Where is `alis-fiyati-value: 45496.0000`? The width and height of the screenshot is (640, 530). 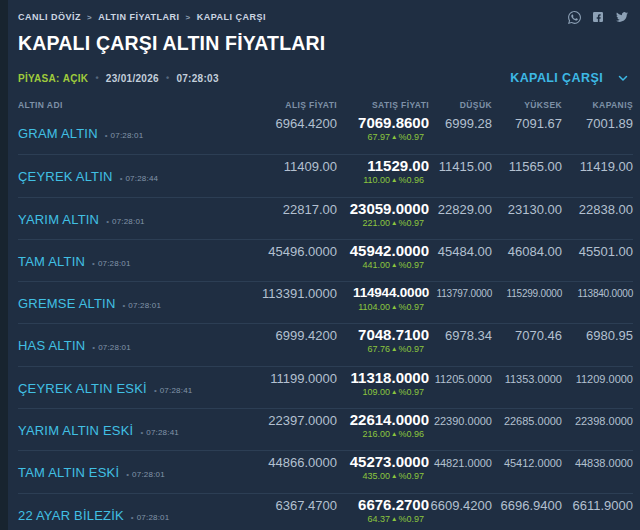
alis-fiyati-value: 45496.0000 is located at coordinates (284, 260).